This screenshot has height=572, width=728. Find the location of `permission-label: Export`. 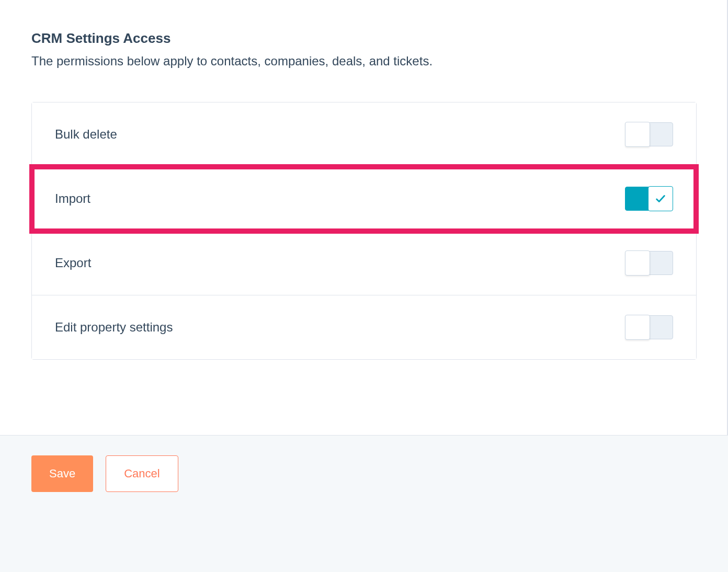

permission-label: Export is located at coordinates (73, 263).